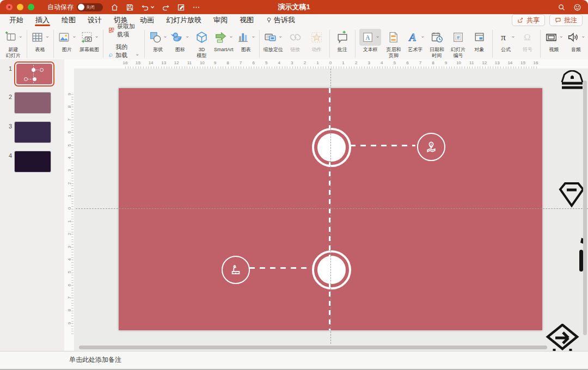  I want to click on notes-placeholder: 单击此处添加备注, so click(95, 360).